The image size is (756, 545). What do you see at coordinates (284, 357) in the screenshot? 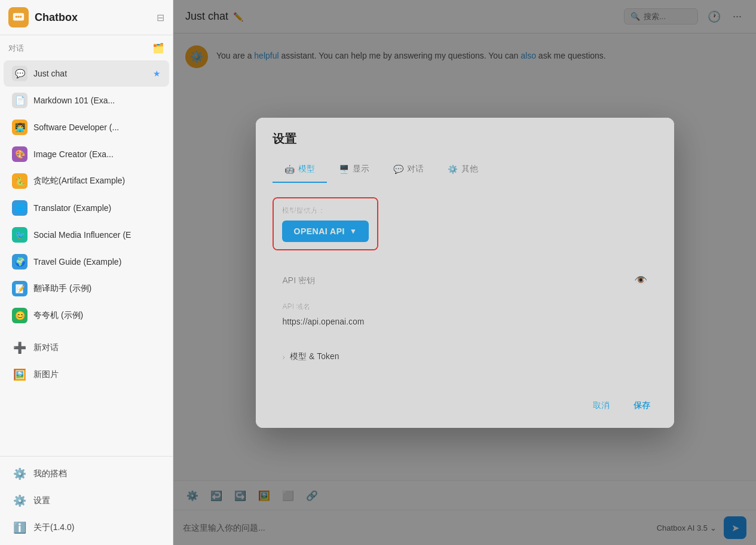
I see `expand-icon: ›` at bounding box center [284, 357].